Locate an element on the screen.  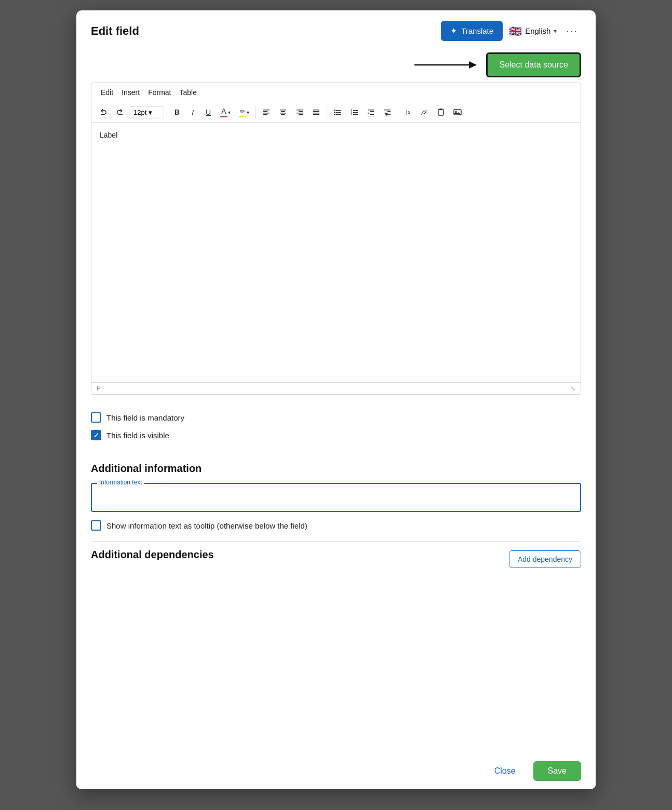
save-button: Save is located at coordinates (557, 771).